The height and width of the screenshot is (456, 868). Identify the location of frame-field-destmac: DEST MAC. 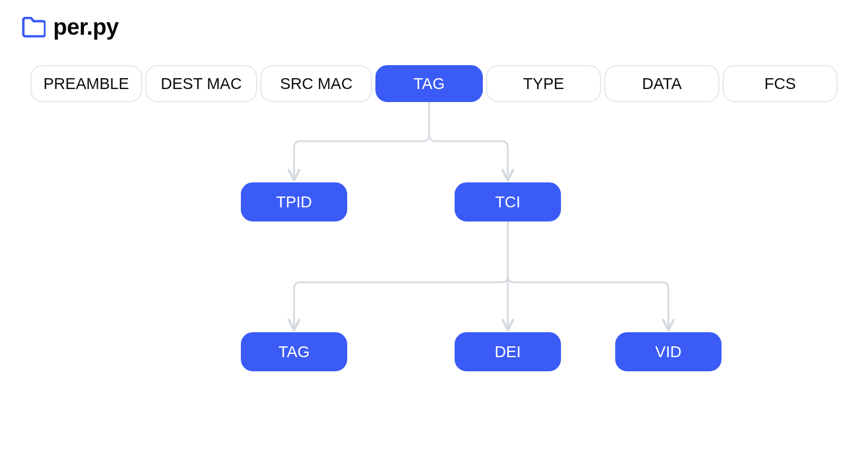
(201, 84).